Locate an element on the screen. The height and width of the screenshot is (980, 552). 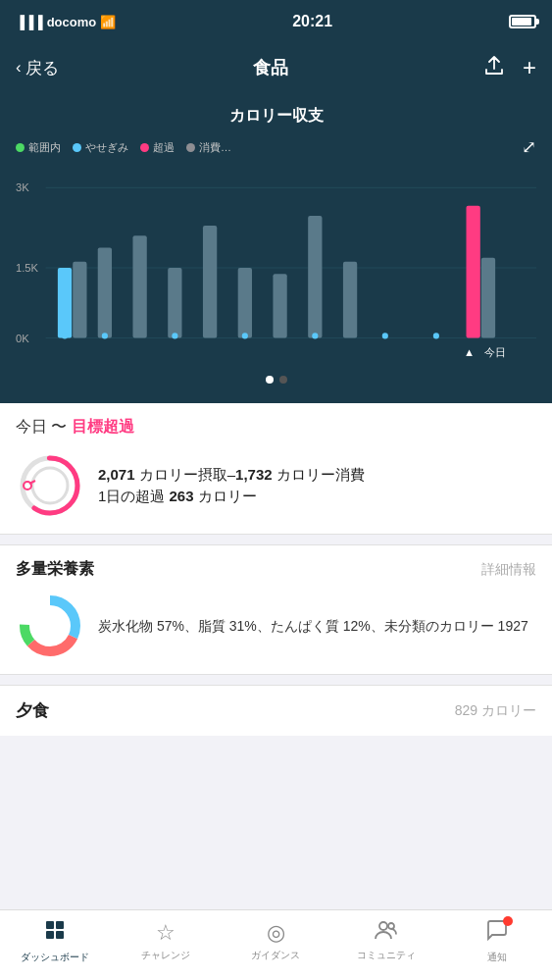
add-button: + is located at coordinates (529, 68).